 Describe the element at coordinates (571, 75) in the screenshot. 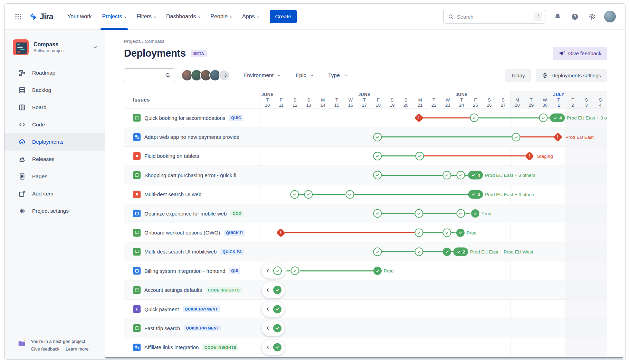

I see `deployments-settings-button: Deployments settings` at that location.